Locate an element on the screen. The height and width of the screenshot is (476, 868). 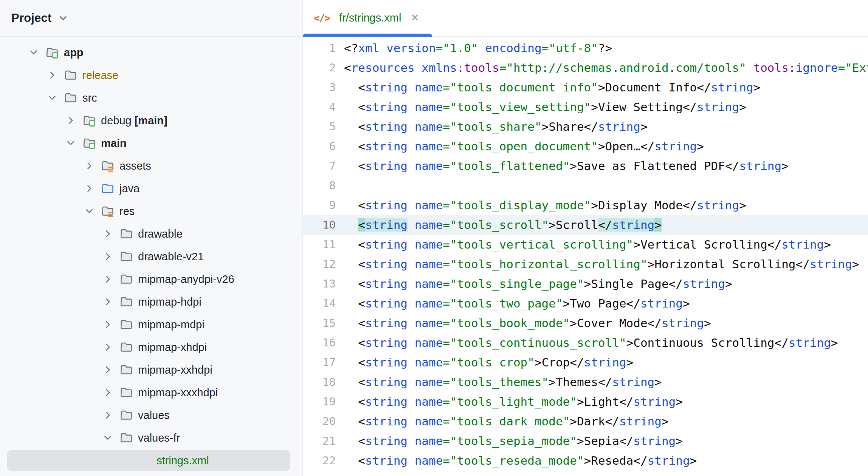
tree-item-label: release is located at coordinates (101, 76).